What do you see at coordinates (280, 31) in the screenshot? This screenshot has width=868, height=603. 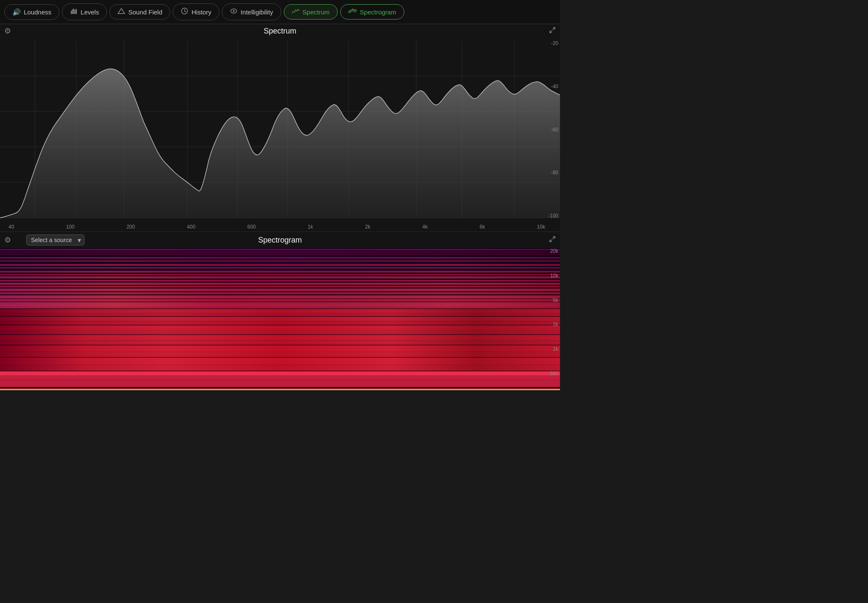 I see `spectrum-title: Spectrum` at bounding box center [280, 31].